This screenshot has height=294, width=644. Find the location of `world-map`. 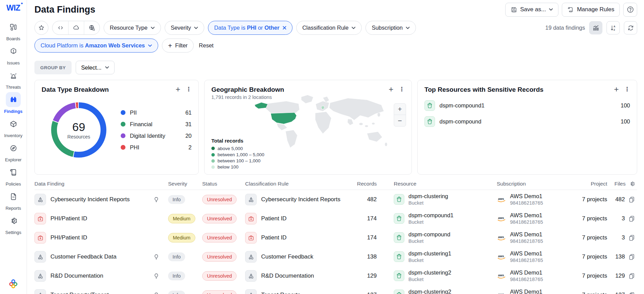

world-map is located at coordinates (320, 123).